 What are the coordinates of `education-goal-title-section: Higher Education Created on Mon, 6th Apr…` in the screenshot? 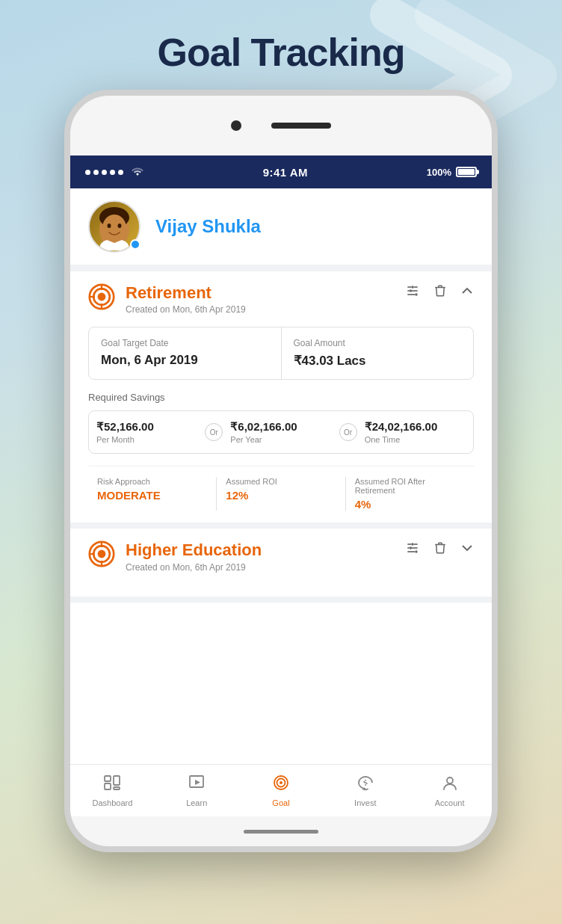 It's located at (265, 556).